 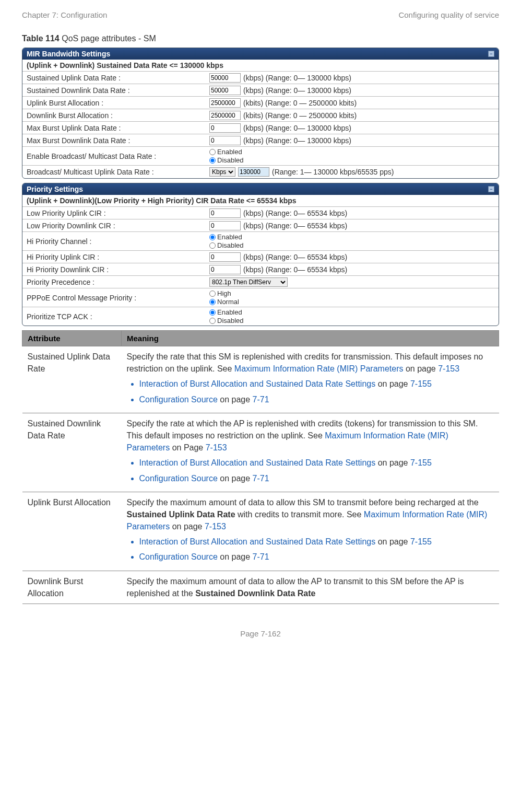 What do you see at coordinates (260, 54) in the screenshot?
I see `panel-header: MIR Bandwidth Settings −` at bounding box center [260, 54].